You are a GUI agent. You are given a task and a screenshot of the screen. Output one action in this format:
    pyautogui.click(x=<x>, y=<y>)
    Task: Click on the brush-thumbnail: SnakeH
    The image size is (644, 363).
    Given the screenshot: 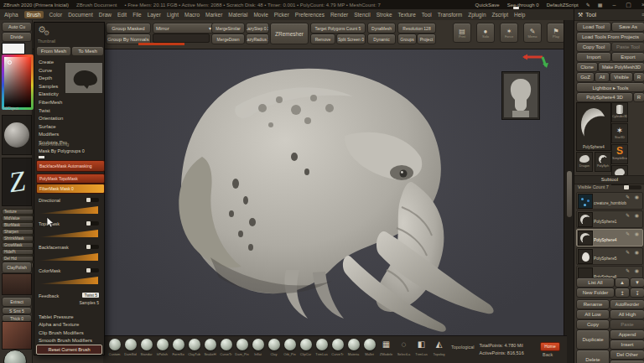 What is the action you would take?
    pyautogui.click(x=210, y=347)
    